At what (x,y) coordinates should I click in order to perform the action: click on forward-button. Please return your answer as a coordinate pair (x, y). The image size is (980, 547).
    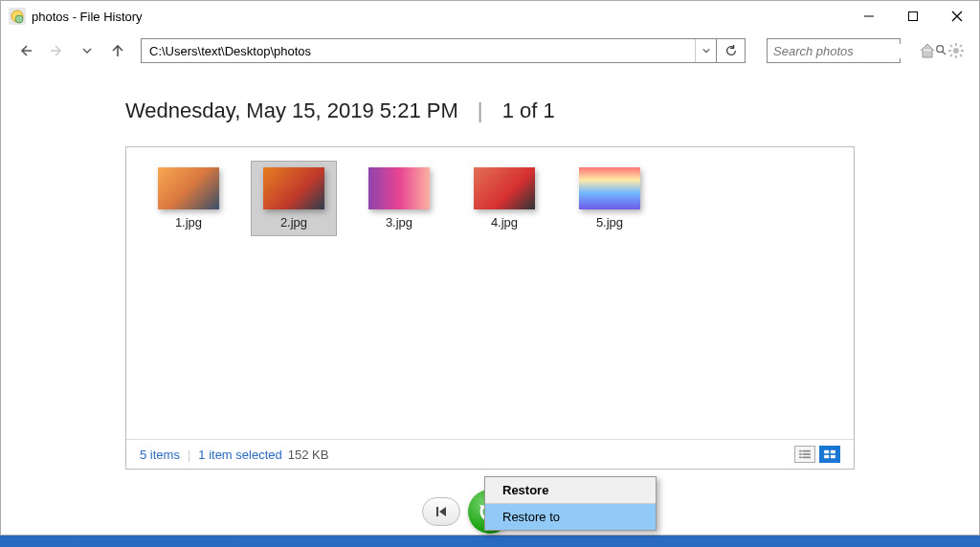
    Looking at the image, I should click on (56, 51).